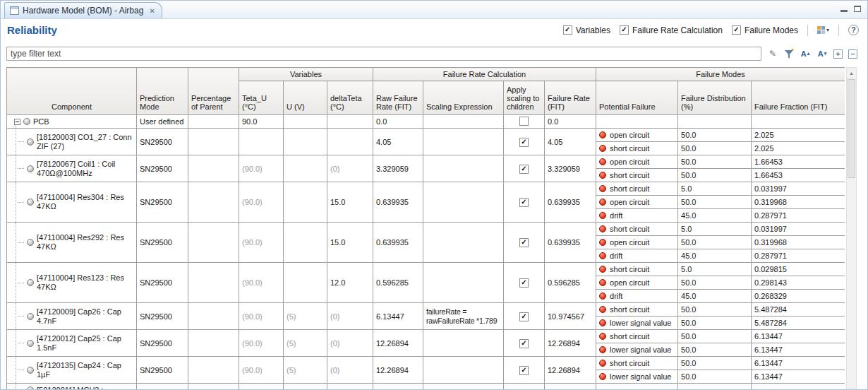  I want to click on u-cell: (5), so click(306, 317).